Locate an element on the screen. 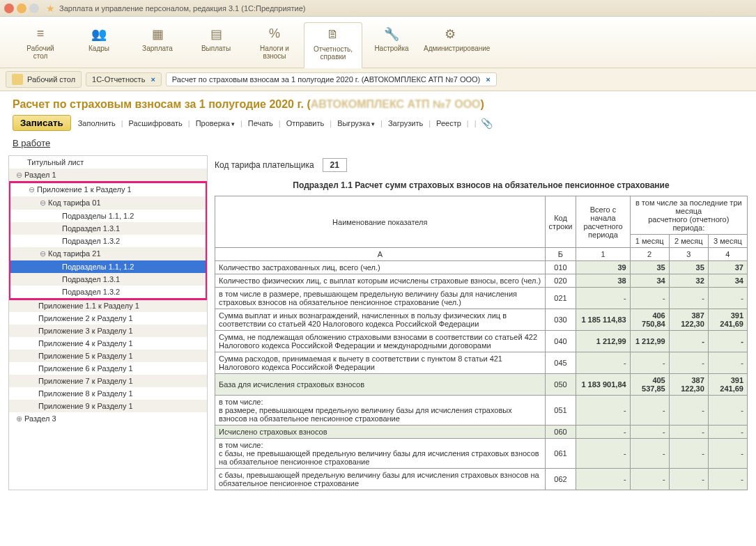  main-nav-item: ▤Выплаты is located at coordinates (216, 45).